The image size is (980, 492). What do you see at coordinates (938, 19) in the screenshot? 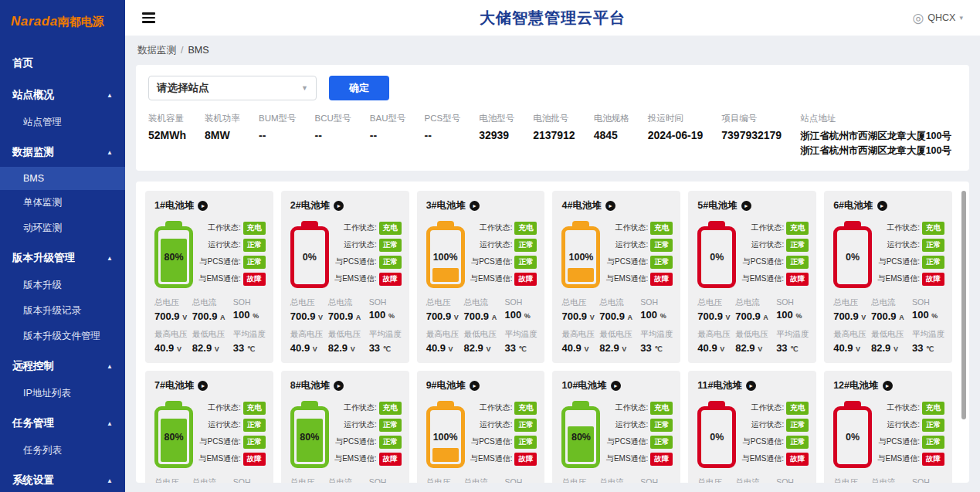
I see `user-menu: ◎ QHCX ▾` at bounding box center [938, 19].